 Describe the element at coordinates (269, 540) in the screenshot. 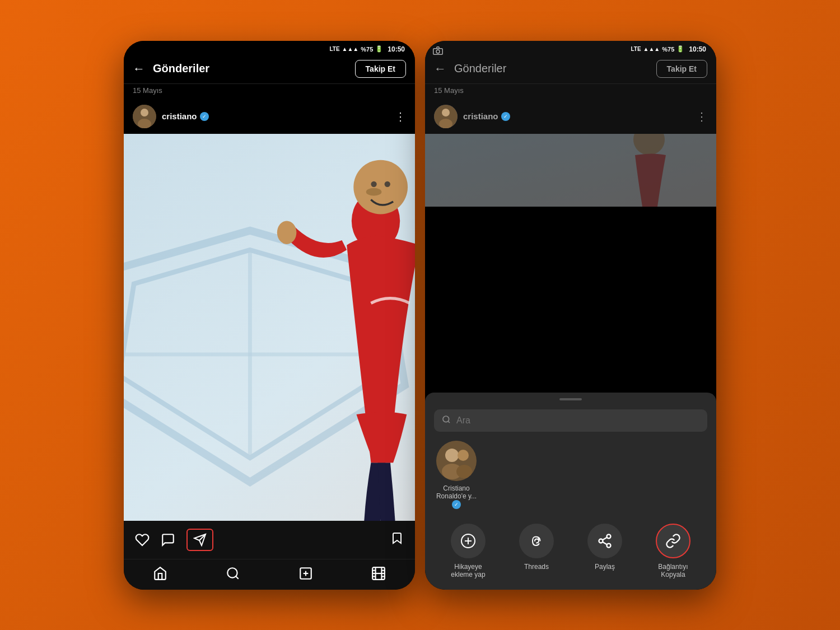

I see `action-bar-left` at that location.